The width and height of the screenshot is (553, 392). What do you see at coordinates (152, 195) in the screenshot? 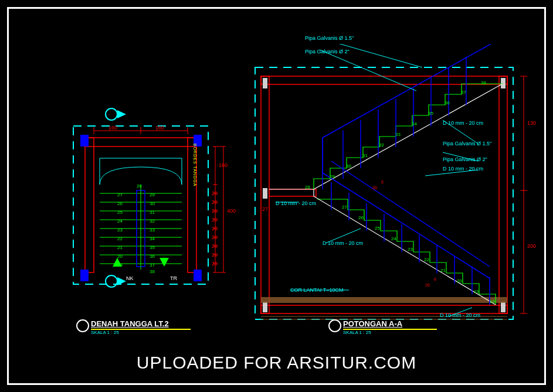
I see `step-29: 29` at bounding box center [152, 195].